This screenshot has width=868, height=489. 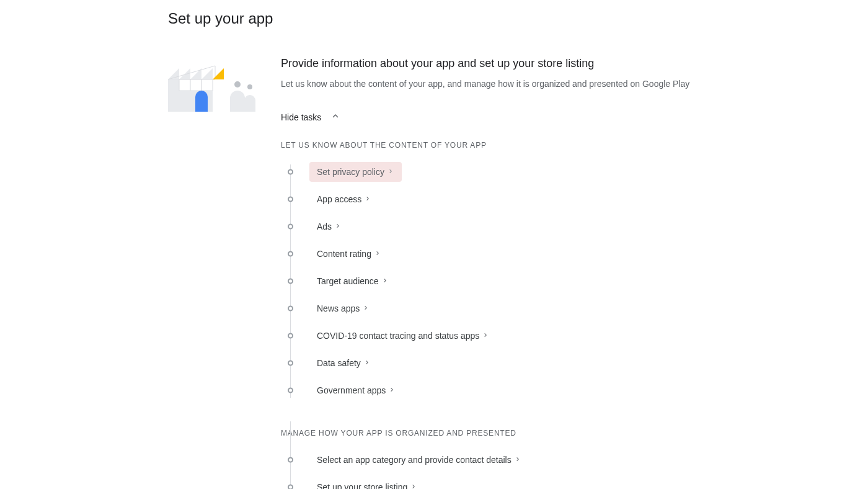 What do you see at coordinates (579, 336) in the screenshot?
I see `task-item: COVID-19 contact tracing and status apps` at bounding box center [579, 336].